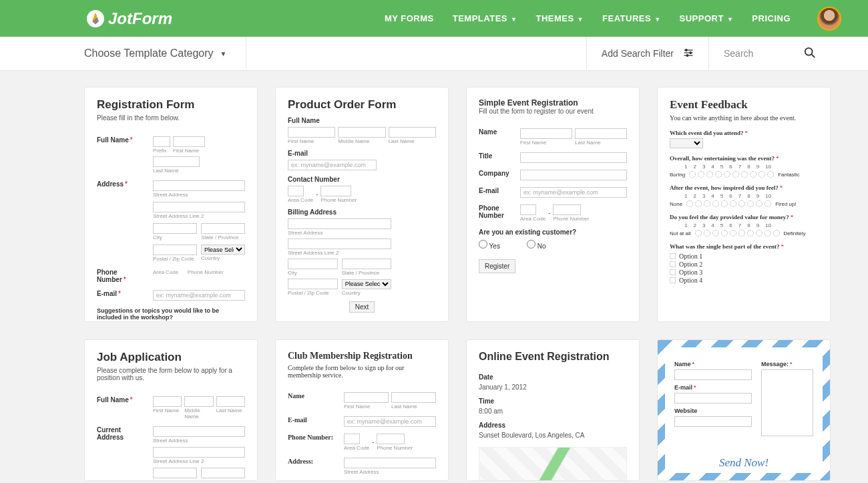  Describe the element at coordinates (553, 357) in the screenshot. I see `card-title: Online Event Registration` at that location.